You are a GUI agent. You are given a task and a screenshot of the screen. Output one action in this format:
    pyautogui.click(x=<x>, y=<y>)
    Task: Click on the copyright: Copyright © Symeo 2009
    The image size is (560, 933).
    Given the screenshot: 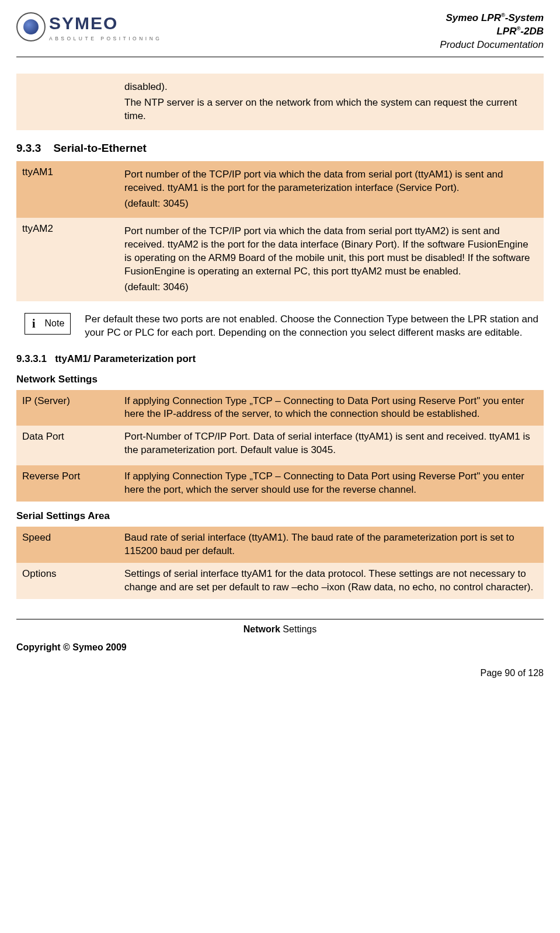 What is the action you would take?
    pyautogui.click(x=280, y=647)
    